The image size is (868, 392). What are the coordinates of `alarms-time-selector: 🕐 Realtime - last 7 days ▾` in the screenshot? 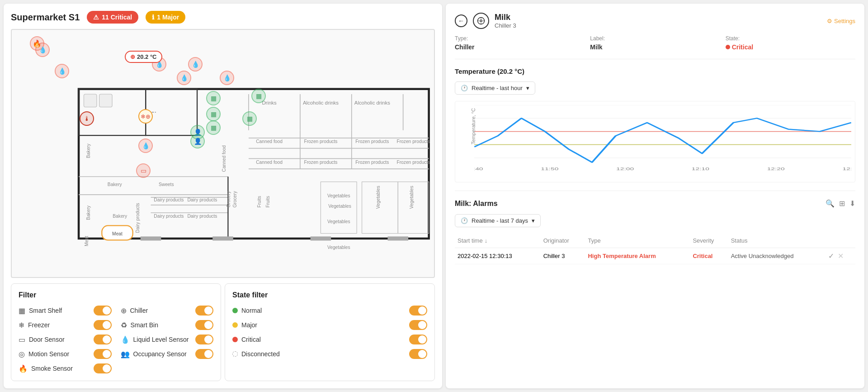 It's located at (498, 221).